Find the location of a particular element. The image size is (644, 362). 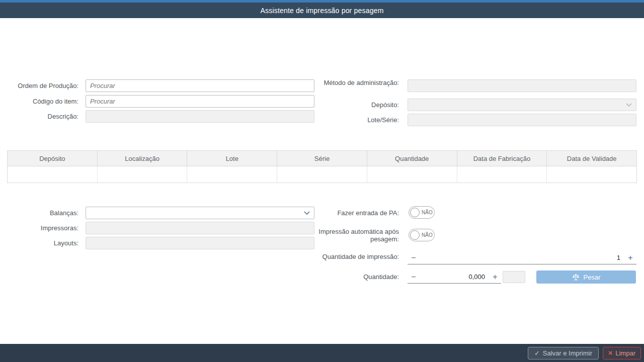

impressoras-input is located at coordinates (200, 228).